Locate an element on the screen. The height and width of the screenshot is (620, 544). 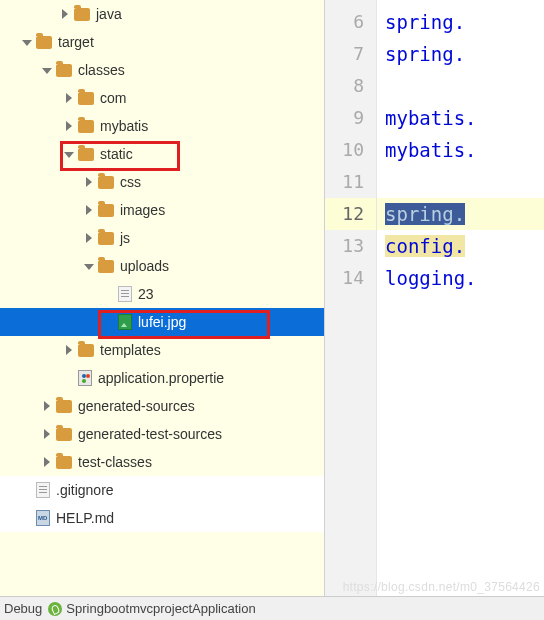
tree-row: mybatis is located at coordinates (162, 126).